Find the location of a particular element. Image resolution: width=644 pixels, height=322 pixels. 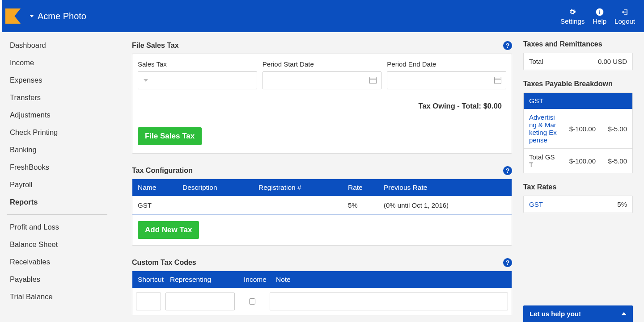

sales-tax-select is located at coordinates (198, 80).